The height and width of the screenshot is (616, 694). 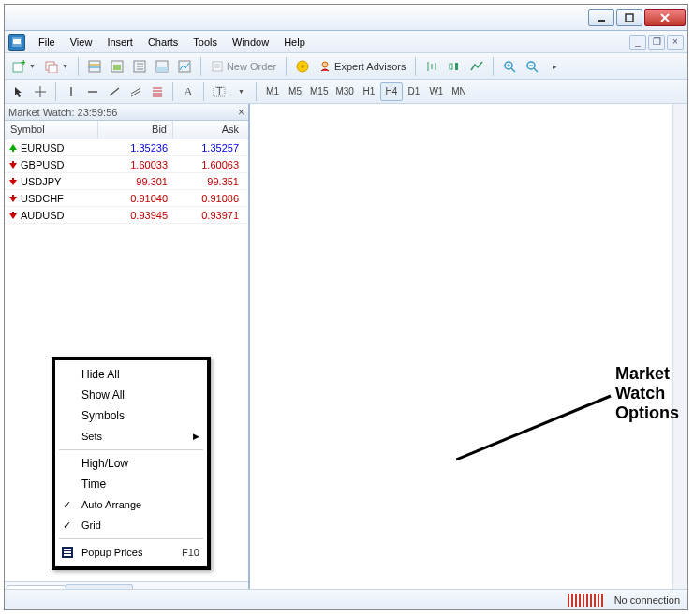 What do you see at coordinates (369, 92) in the screenshot?
I see `timeframe-h1: H1` at bounding box center [369, 92].